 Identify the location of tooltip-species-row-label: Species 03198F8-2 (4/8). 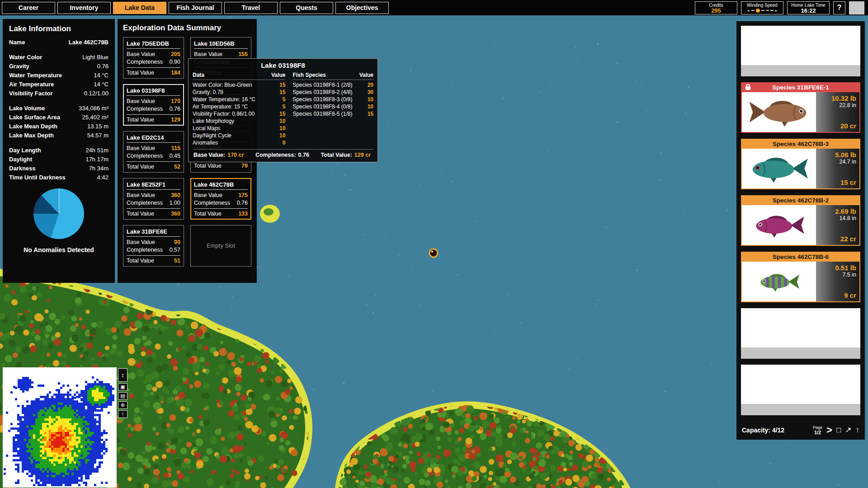
(322, 92).